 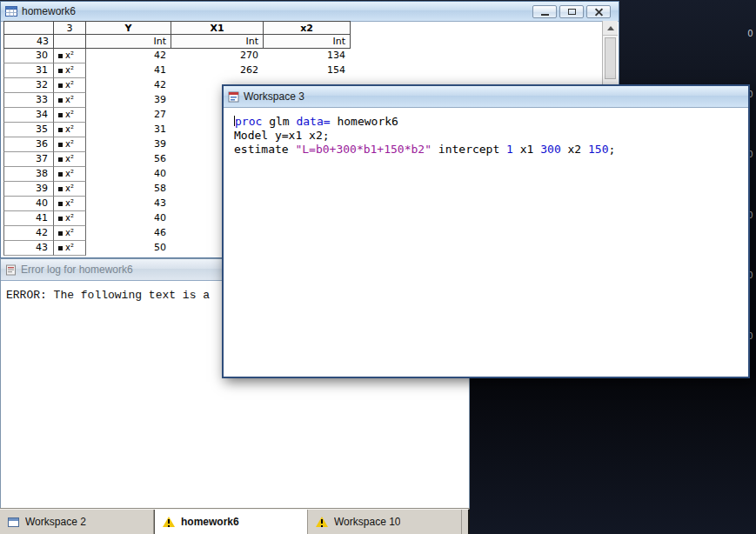 What do you see at coordinates (510, 150) in the screenshot?
I see `code-token: 1` at bounding box center [510, 150].